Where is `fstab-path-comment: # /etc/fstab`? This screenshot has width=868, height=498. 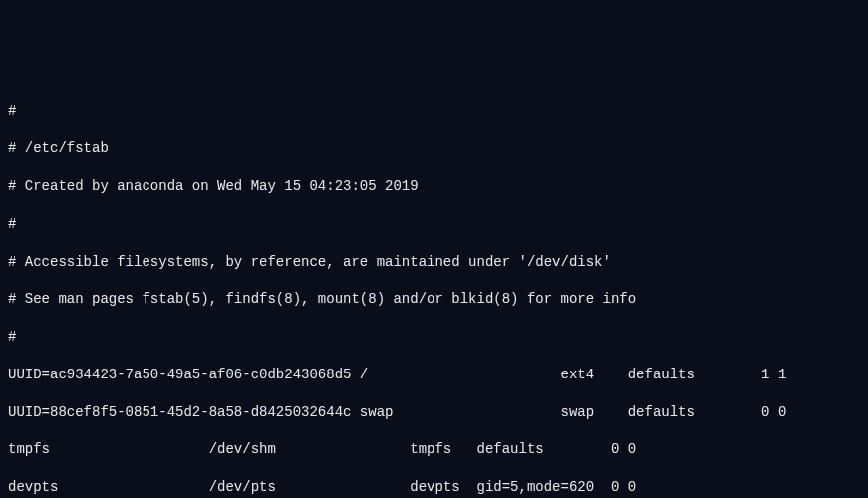 fstab-path-comment: # /etc/fstab is located at coordinates (434, 149).